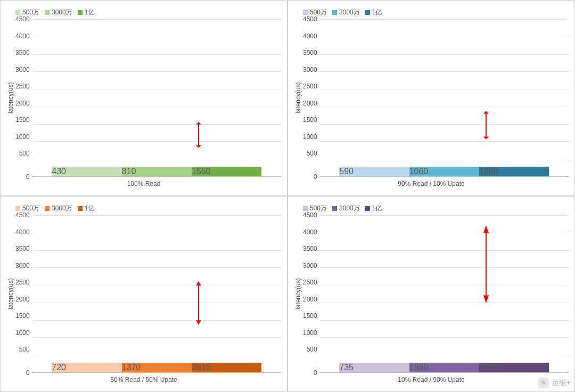  Describe the element at coordinates (157, 368) in the screenshot. I see `bar: 1370` at that location.